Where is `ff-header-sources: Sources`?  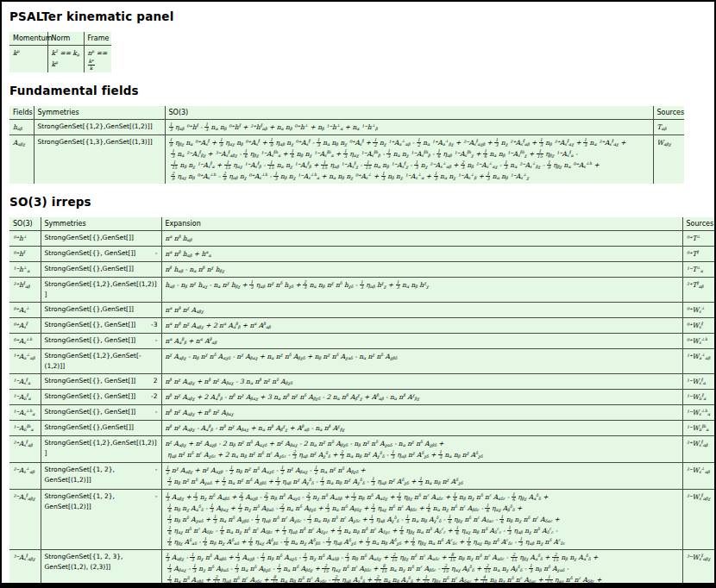
ff-header-sources: Sources is located at coordinates (669, 113).